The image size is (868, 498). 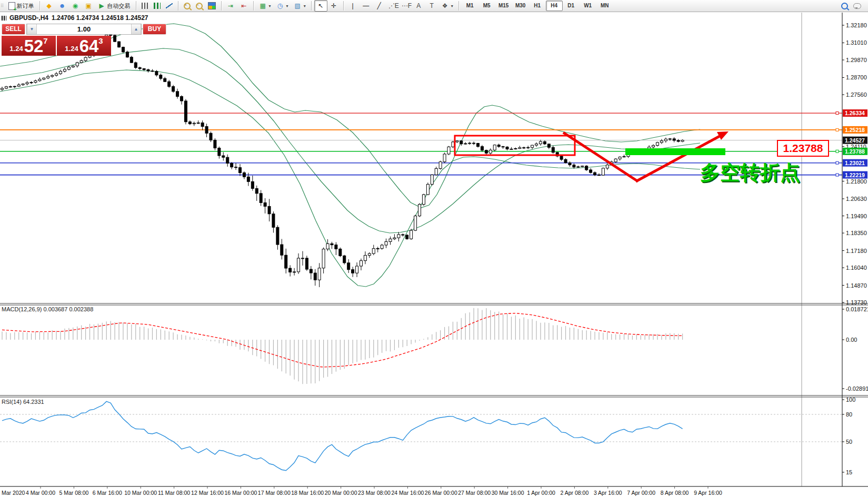 I want to click on market-watch-icon: ◆, so click(x=49, y=6).